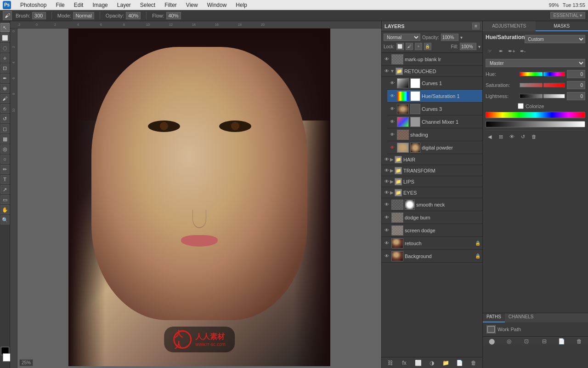  I want to click on crop-tool: ⊡, so click(5, 68).